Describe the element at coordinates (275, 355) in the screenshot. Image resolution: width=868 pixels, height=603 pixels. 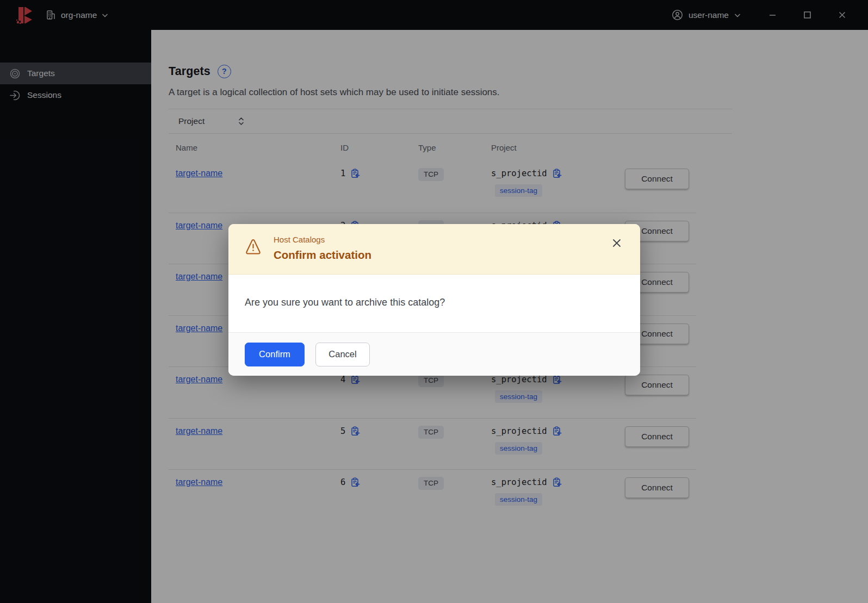
I see `confirm-button: Confirm` at that location.